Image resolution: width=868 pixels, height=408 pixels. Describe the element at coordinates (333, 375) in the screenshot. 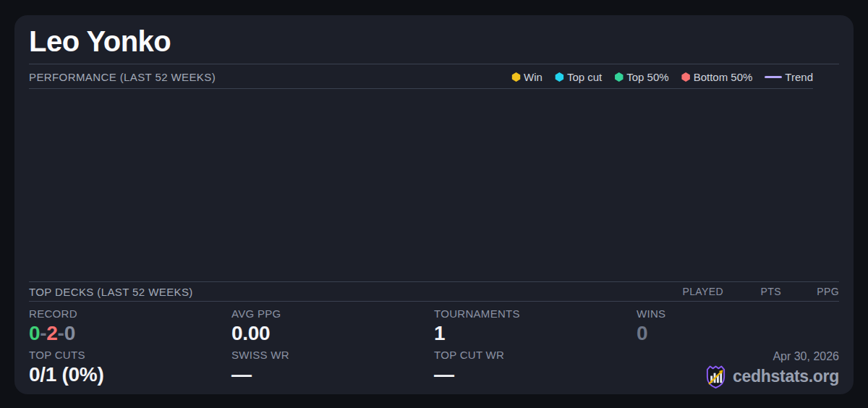

I see `swiss-wr-value: —` at that location.